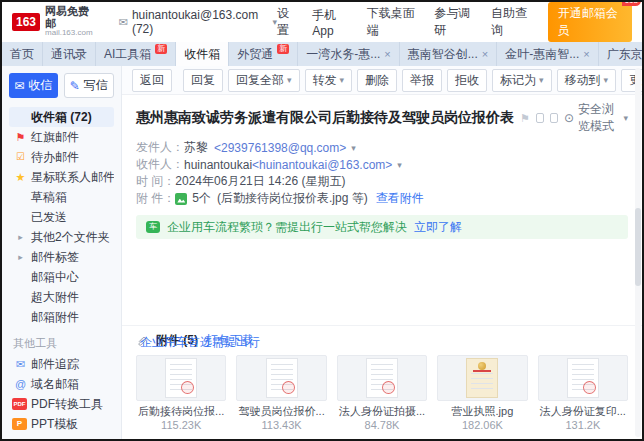  What do you see at coordinates (124, 22) in the screenshot?
I see `account-icon: ✉` at bounding box center [124, 22].